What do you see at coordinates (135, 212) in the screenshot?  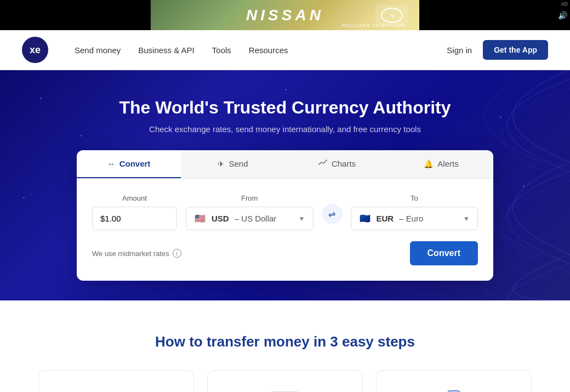 I see `amount-field-group: Amount` at bounding box center [135, 212].